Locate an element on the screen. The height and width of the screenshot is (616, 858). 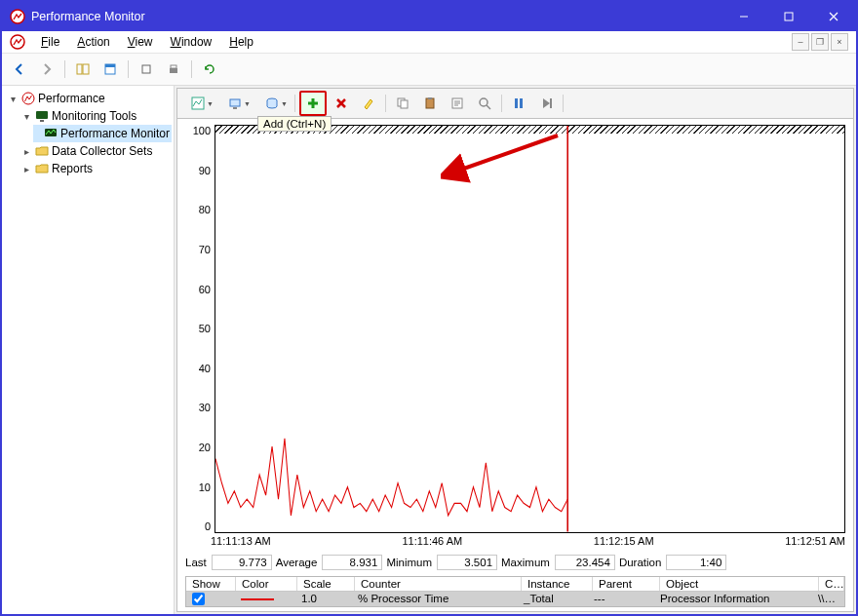
legend-row: 1.0 % Processor Time _Total --- Processo… is located at coordinates (515, 598).